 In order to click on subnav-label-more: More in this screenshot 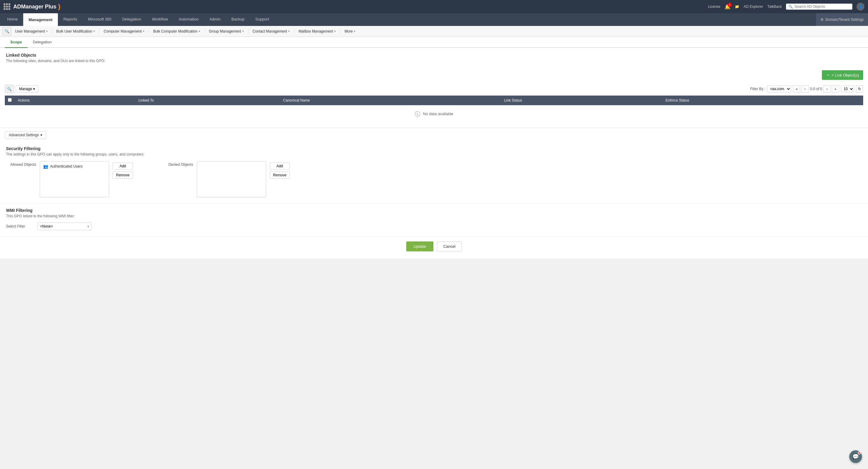, I will do `click(348, 31)`.